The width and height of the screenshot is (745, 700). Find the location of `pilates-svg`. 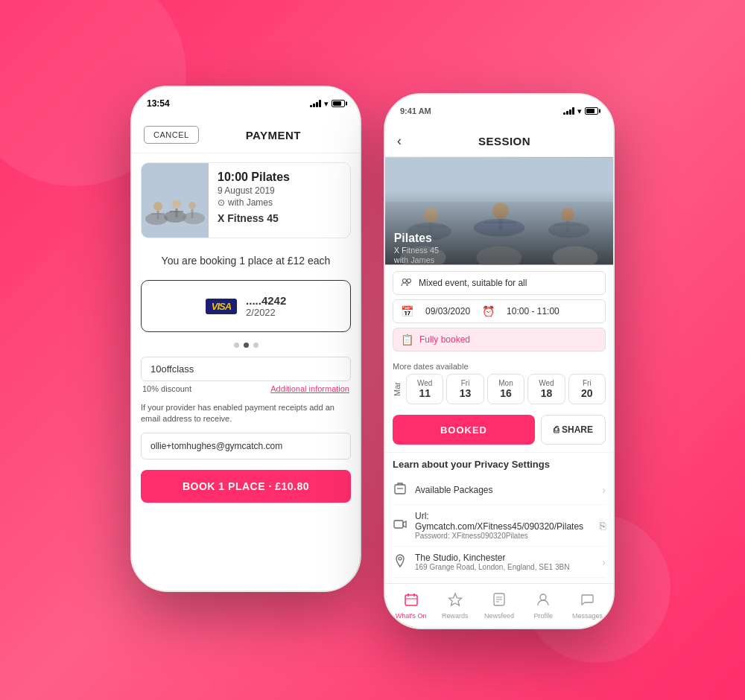

pilates-svg is located at coordinates (175, 200).